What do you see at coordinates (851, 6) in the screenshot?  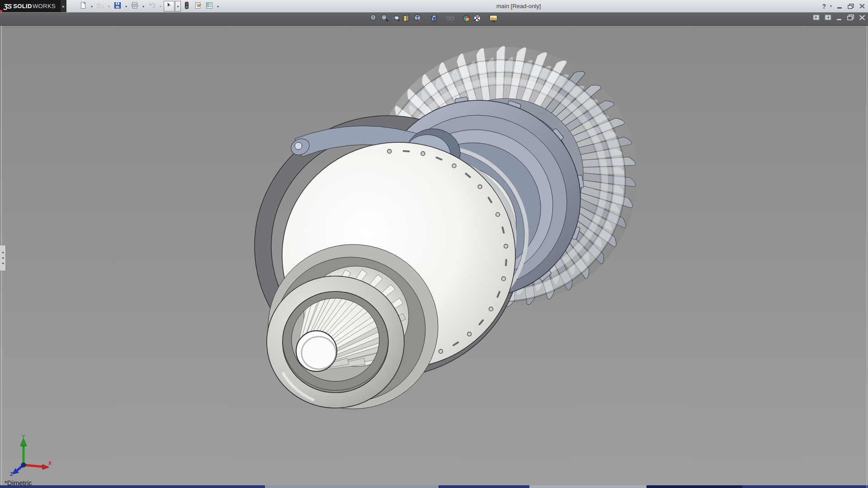 I see `restore-button` at bounding box center [851, 6].